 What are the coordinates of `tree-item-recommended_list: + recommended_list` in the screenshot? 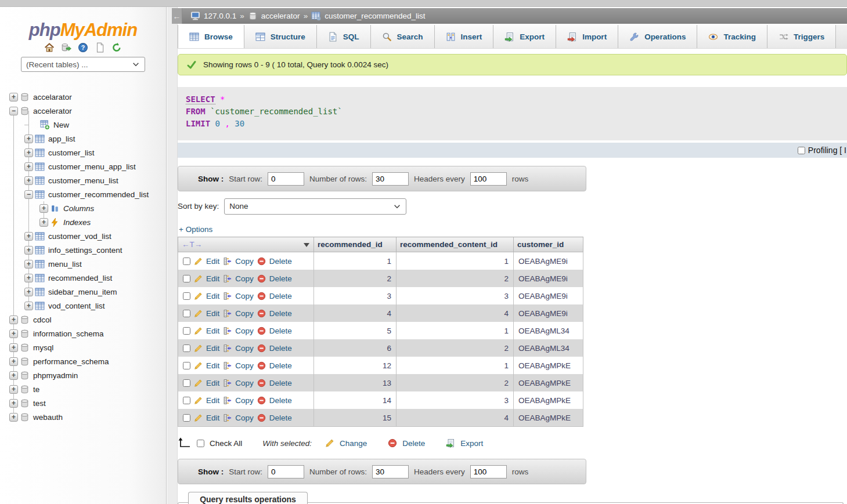 It's located at (83, 278).